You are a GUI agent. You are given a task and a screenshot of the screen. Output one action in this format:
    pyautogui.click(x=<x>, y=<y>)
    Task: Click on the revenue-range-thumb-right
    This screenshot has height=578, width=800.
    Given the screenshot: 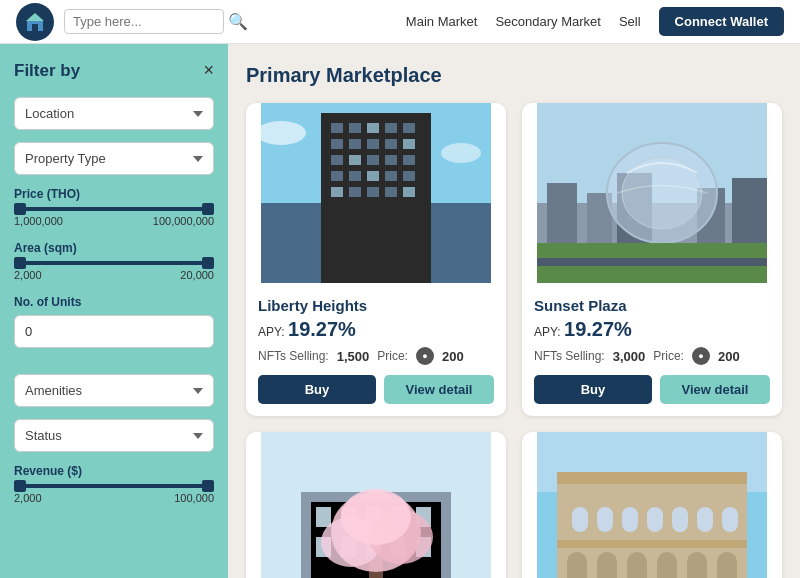 What is the action you would take?
    pyautogui.click(x=208, y=486)
    